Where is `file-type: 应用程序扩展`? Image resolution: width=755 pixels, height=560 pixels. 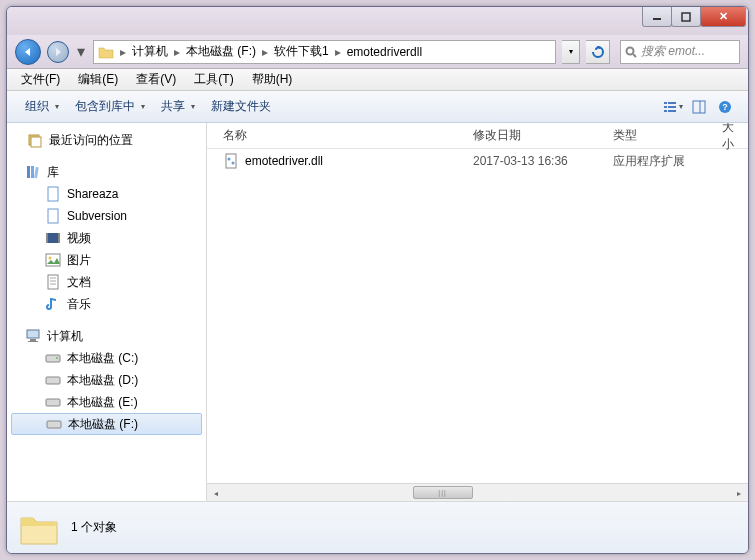 file-type: 应用程序扩展 is located at coordinates (657, 162).